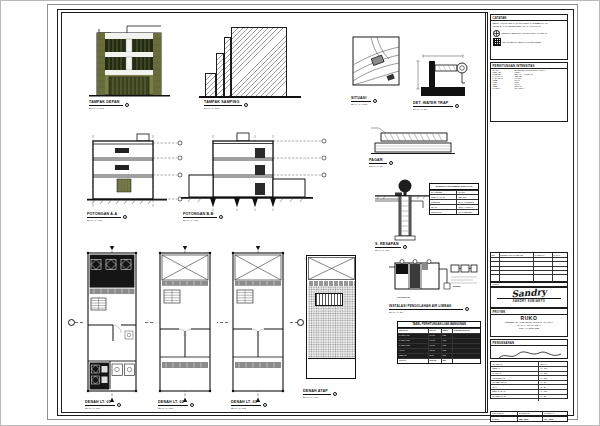  What do you see at coordinates (514, 392) in the screenshot?
I see `scale-row-name: DET. PAGAR` at bounding box center [514, 392].